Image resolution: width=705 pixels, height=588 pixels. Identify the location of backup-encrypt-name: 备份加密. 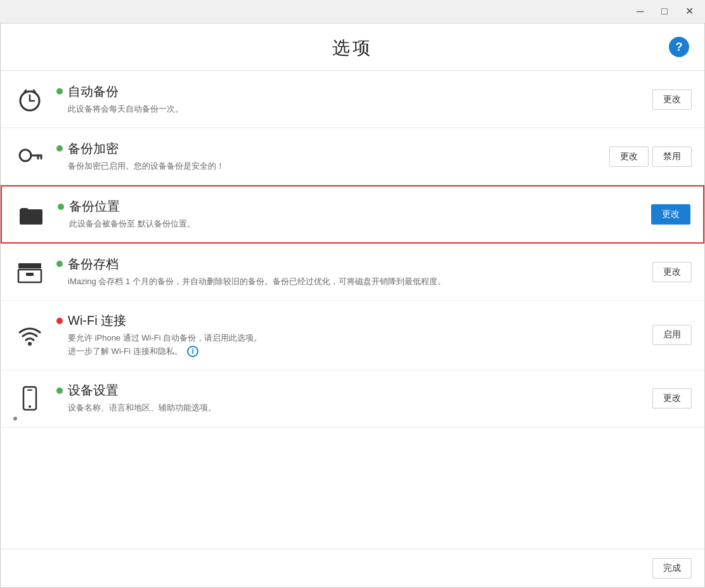
(93, 148).